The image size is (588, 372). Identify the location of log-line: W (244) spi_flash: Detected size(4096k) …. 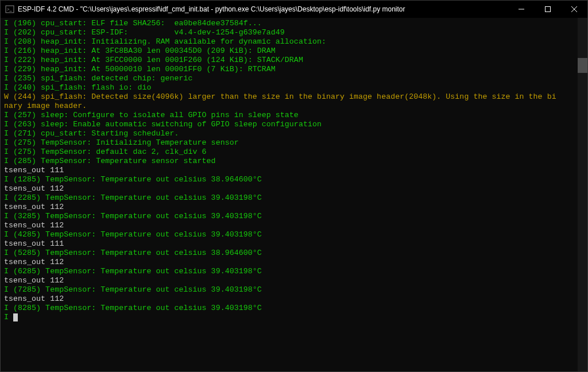
(291, 97).